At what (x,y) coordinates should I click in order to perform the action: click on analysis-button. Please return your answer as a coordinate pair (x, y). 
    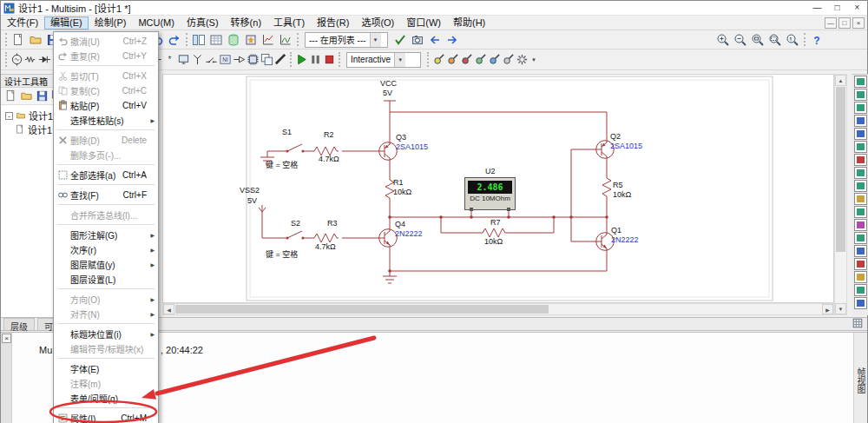
    Looking at the image, I should click on (286, 40).